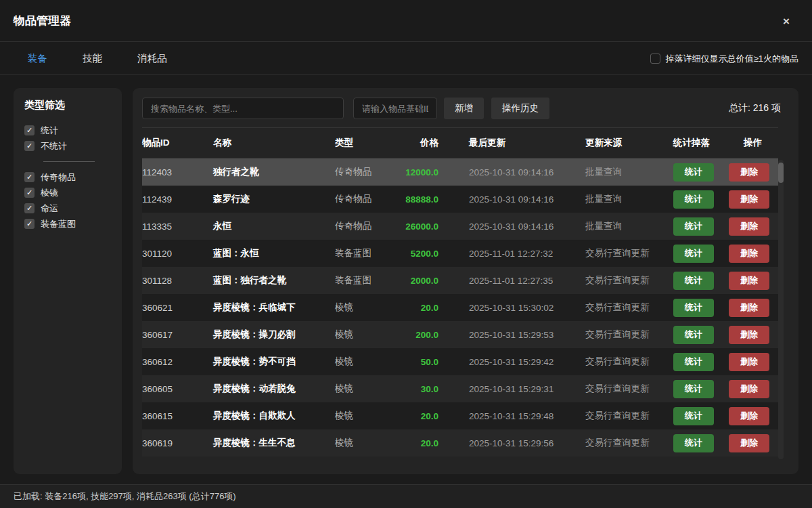  What do you see at coordinates (421, 362) in the screenshot?
I see `item-price-cell: 50.0` at bounding box center [421, 362].